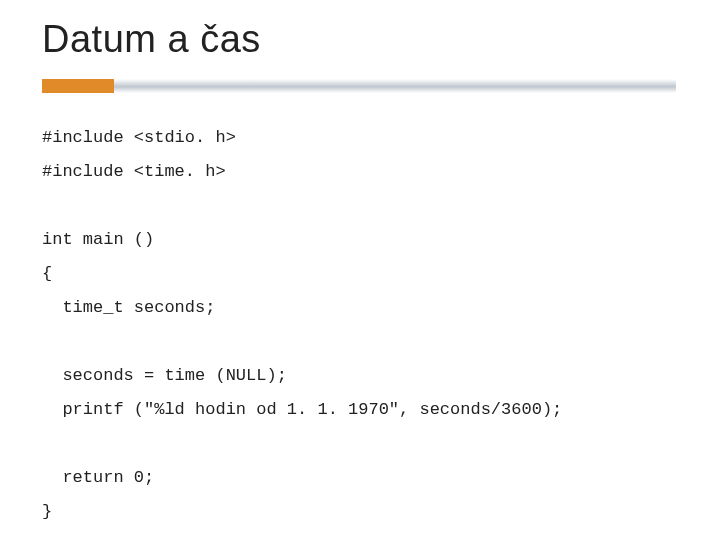 The width and height of the screenshot is (720, 540). What do you see at coordinates (47, 274) in the screenshot?
I see `code-line: {` at bounding box center [47, 274].